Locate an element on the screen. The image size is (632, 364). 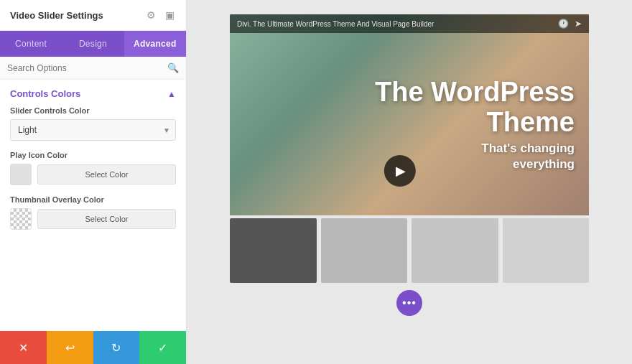
thumbnail-overlay-color-swatch is located at coordinates (21, 219).